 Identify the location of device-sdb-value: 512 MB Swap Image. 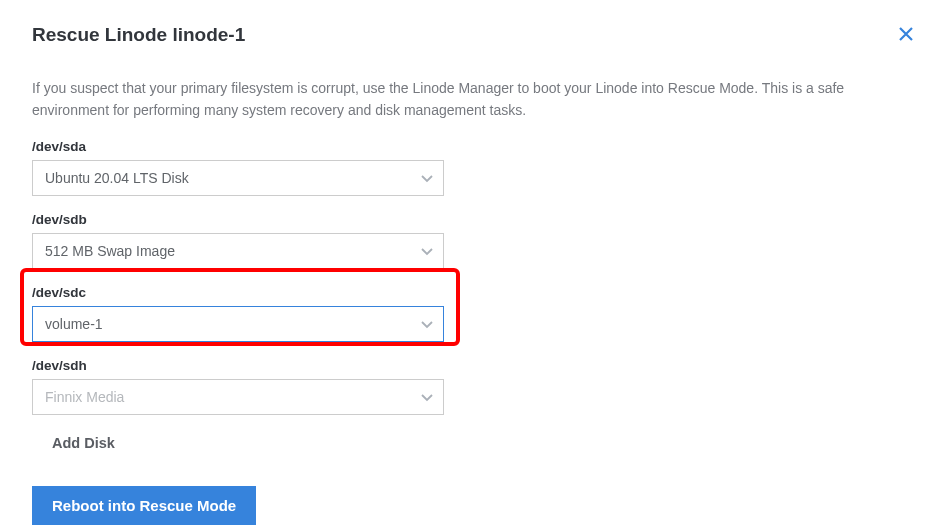
(110, 251).